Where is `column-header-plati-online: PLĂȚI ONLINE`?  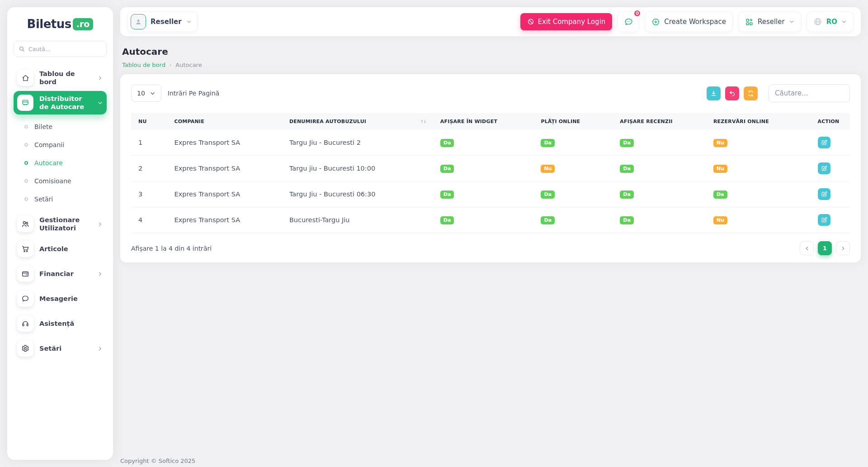
column-header-plati-online: PLĂȚI ONLINE is located at coordinates (573, 121).